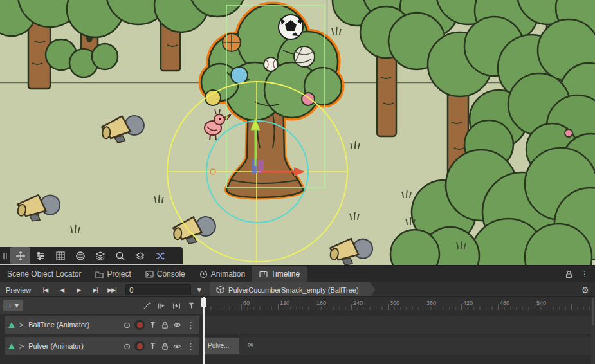 The height and width of the screenshot is (364, 595). Describe the element at coordinates (102, 325) in the screenshot. I see `track-header: ≻ BallTree (Animator) ⊙ ⋮` at that location.